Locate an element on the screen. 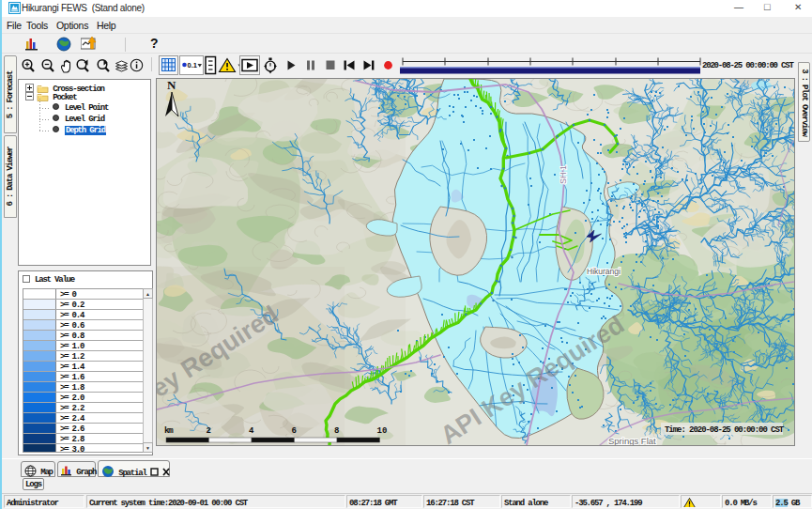  svg-text: 2 is located at coordinates (208, 431).